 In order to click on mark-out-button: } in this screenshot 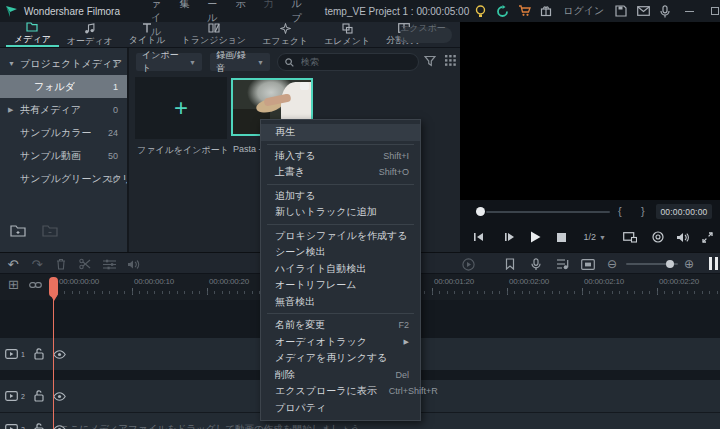, I will do `click(643, 211)`.